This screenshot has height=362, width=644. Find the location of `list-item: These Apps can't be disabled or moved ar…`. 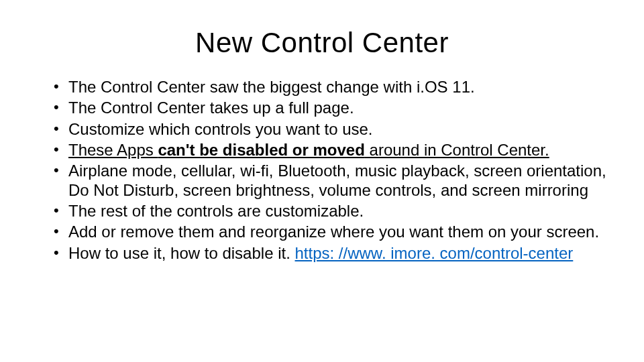

list-item: These Apps can't be disabled or moved ar… is located at coordinates (335, 150).